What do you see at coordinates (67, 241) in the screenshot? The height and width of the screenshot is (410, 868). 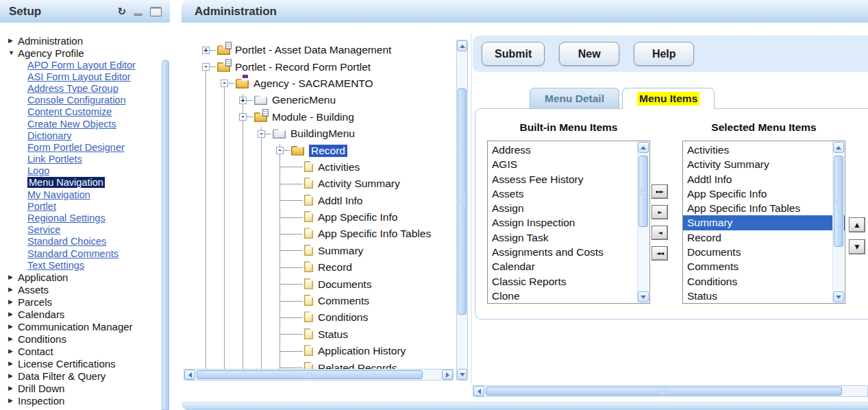 I see `sidebar-item-label: Standard Choices` at bounding box center [67, 241].